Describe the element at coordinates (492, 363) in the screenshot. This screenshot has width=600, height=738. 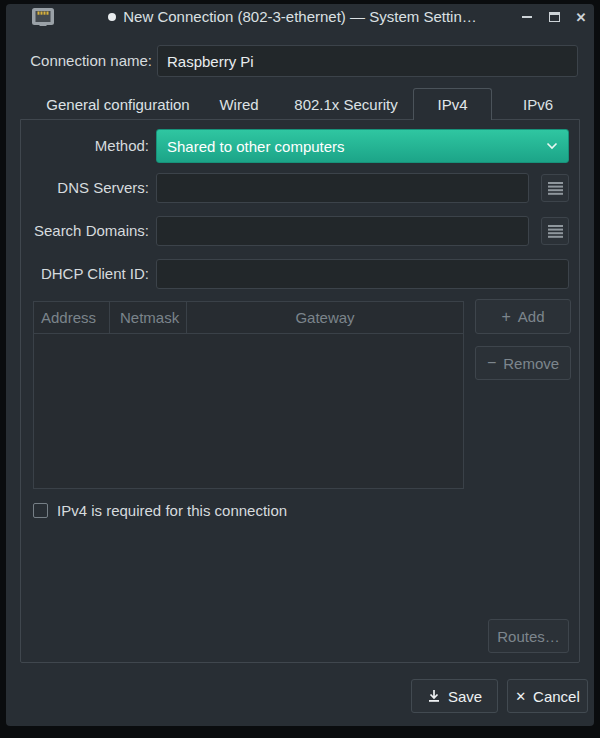
I see `minus-icon: −` at that location.